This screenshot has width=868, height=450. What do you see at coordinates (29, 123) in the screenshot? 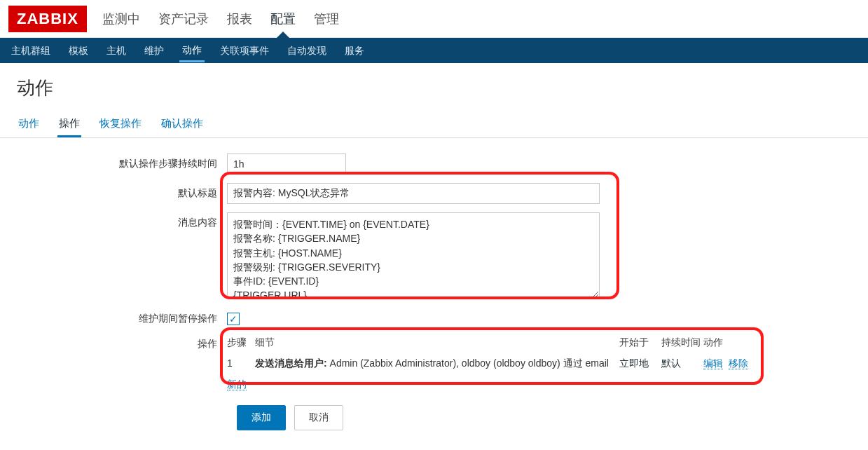
I see `tab-action: 动作` at bounding box center [29, 123].